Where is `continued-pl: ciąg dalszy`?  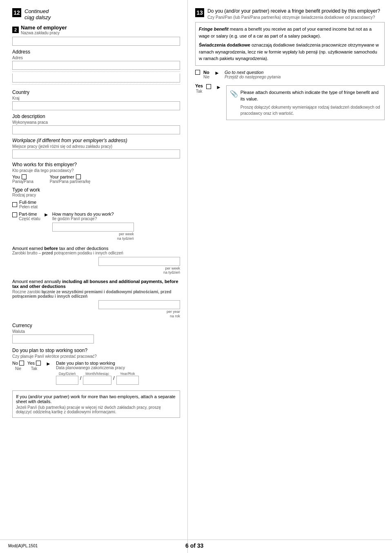
continued-pl: ciąg dalszy is located at coordinates (38, 17).